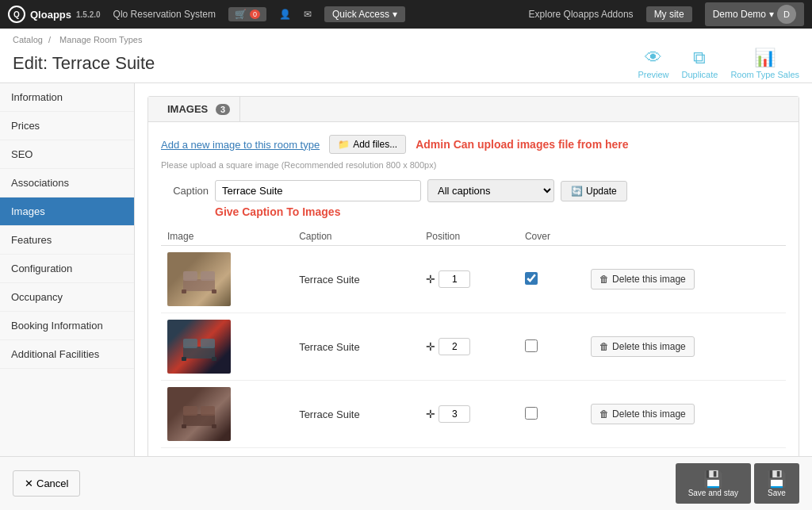 The height and width of the screenshot is (510, 812). What do you see at coordinates (67, 297) in the screenshot?
I see `sidebar-item-occupancy: Occupancy` at bounding box center [67, 297].